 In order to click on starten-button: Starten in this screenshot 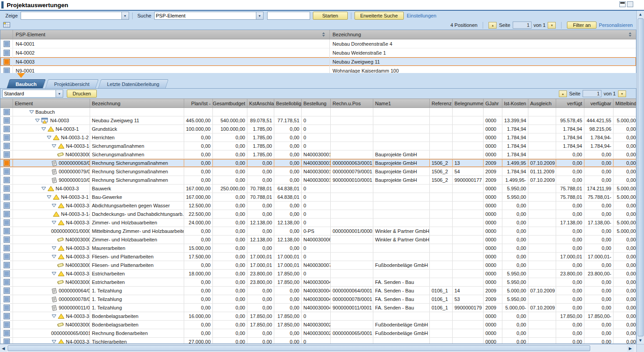, I will do `click(330, 16)`.